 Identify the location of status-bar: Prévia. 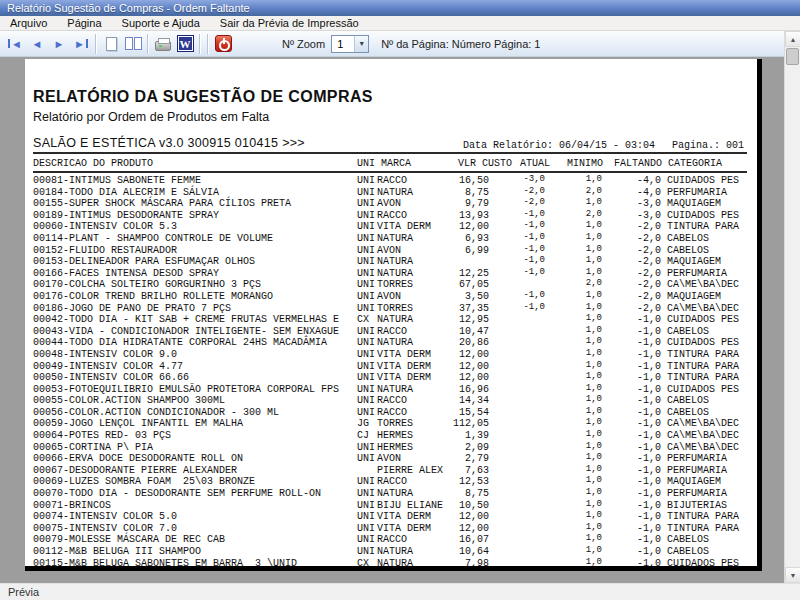
(400, 592).